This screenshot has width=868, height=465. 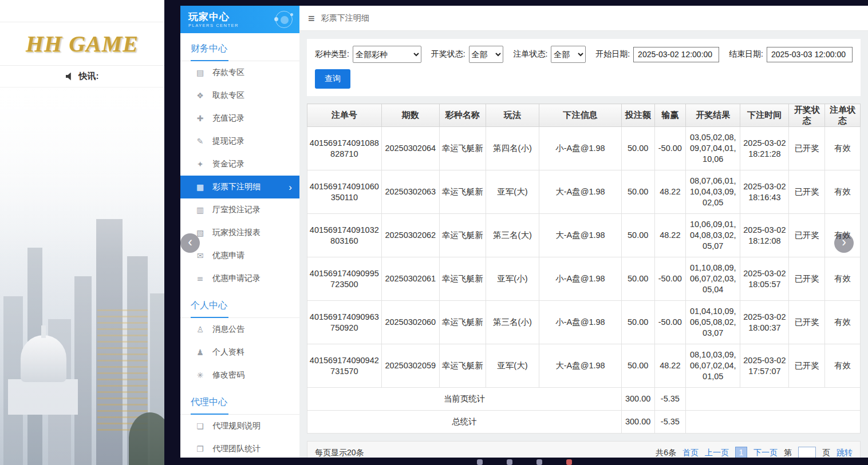 What do you see at coordinates (240, 447) in the screenshot?
I see `sidebar-item-agent-team-stats: ❐代理团队统计` at bounding box center [240, 447].